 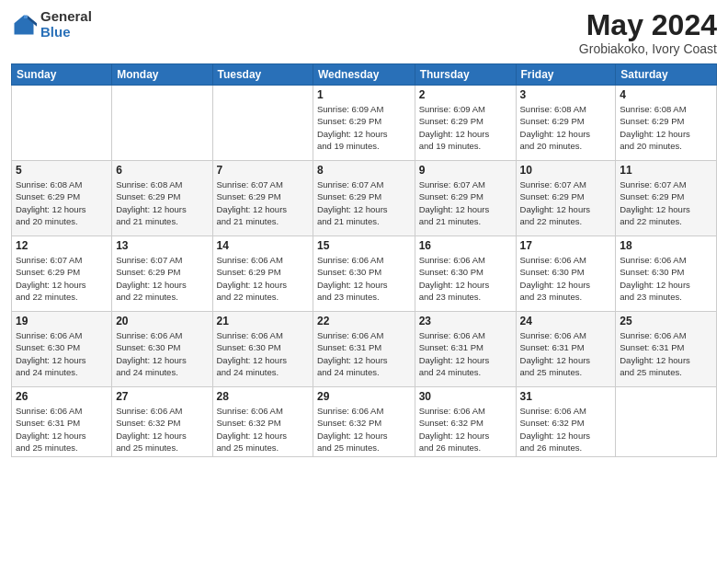 What do you see at coordinates (465, 202) in the screenshot?
I see `day-info-9: Sunrise: 6:07 AM Sunset: 6:29 PM Dayligh…` at bounding box center [465, 202].